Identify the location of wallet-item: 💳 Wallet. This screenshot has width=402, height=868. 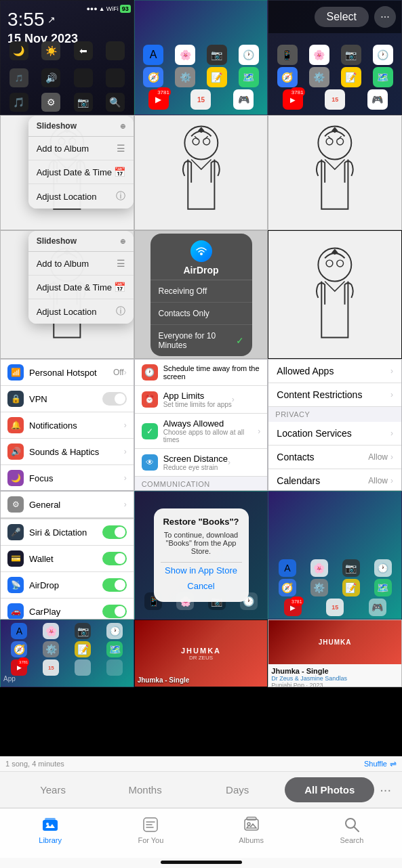
(67, 559).